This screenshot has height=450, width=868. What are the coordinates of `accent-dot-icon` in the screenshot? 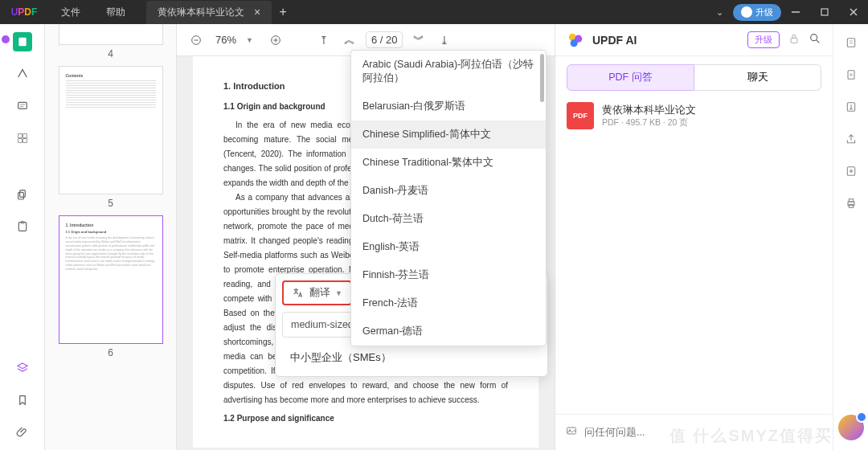 It's located at (6, 39).